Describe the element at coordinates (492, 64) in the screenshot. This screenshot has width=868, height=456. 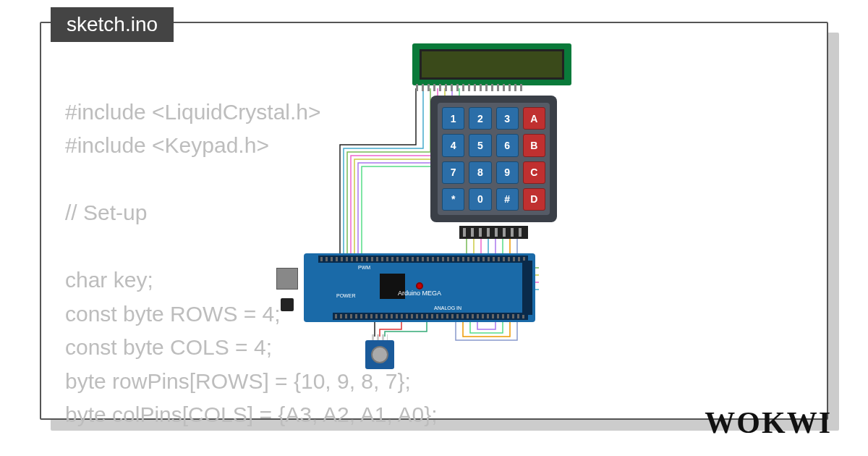
I see `lcd-display` at that location.